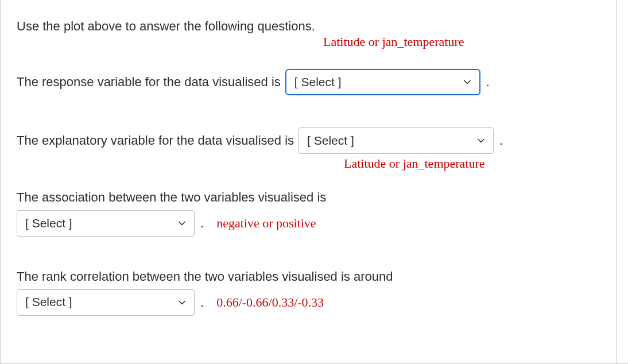  I want to click on q2-hint: Latitude or jan_temperature, so click(472, 164).